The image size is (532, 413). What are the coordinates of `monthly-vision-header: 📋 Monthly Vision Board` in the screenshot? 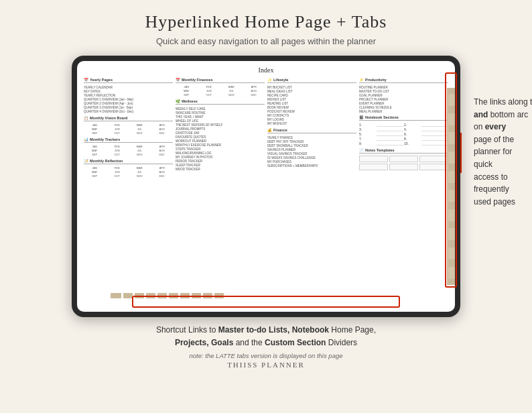 It's located at (129, 119).